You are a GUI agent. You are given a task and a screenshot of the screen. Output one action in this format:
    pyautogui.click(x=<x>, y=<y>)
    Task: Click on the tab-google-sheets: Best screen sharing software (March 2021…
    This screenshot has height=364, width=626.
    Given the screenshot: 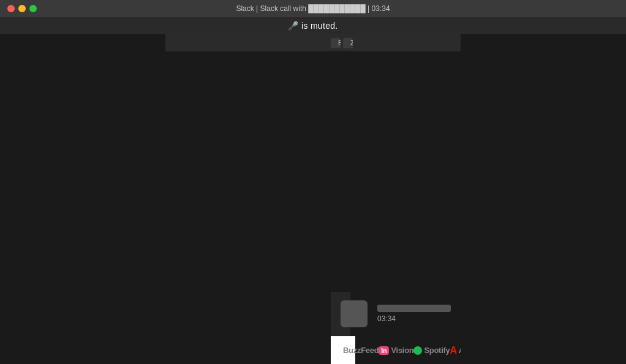 What is the action you would take?
    pyautogui.click(x=336, y=43)
    